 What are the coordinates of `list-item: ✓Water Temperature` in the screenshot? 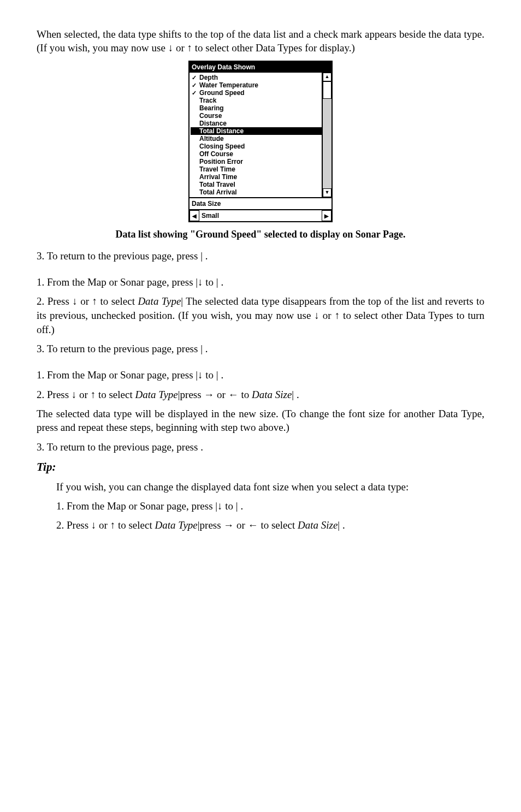 It's located at (256, 85).